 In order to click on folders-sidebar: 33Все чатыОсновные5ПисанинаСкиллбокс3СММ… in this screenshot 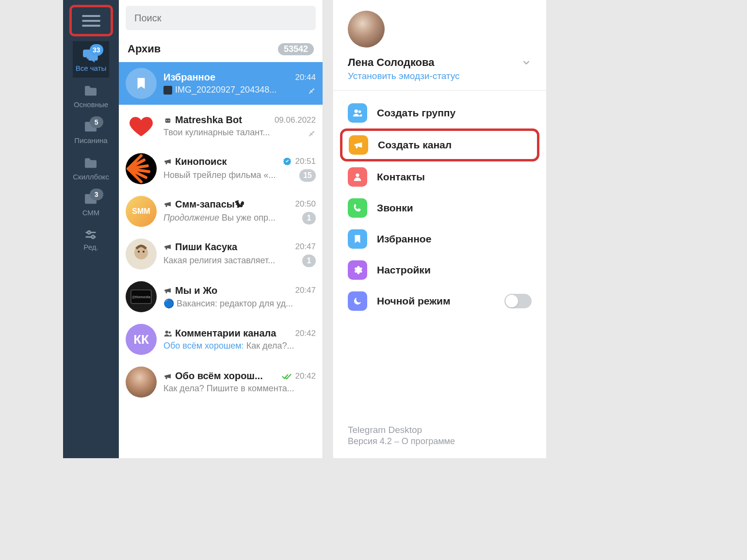, I will do `click(91, 229)`.